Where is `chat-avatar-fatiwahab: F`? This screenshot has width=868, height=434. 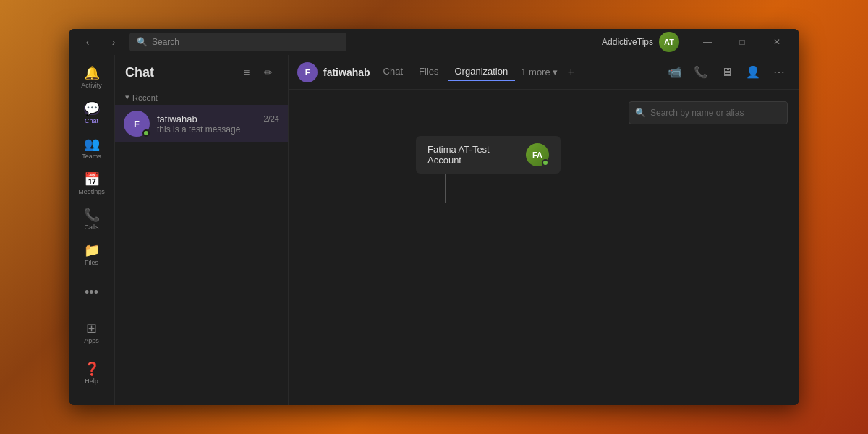 chat-avatar-fatiwahab: F is located at coordinates (137, 124).